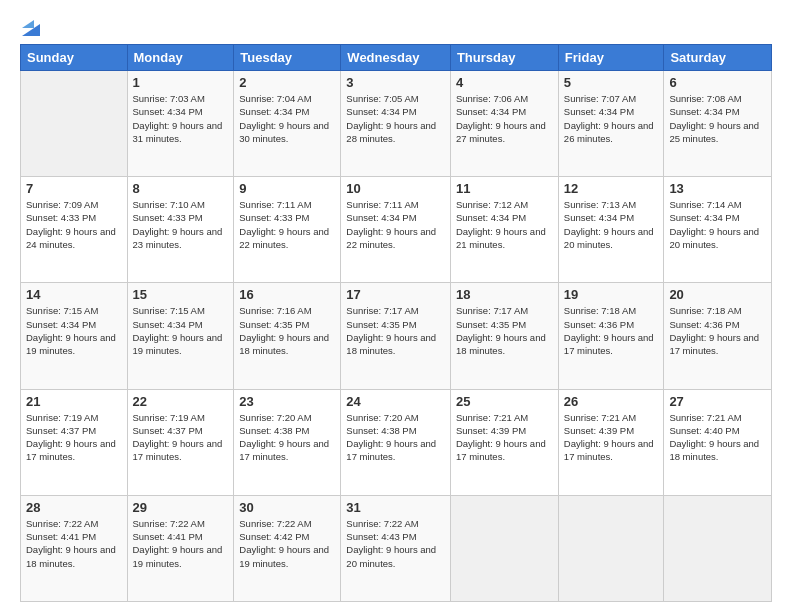 This screenshot has width=792, height=612. Describe the element at coordinates (74, 402) in the screenshot. I see `cell-day-number: 21` at that location.